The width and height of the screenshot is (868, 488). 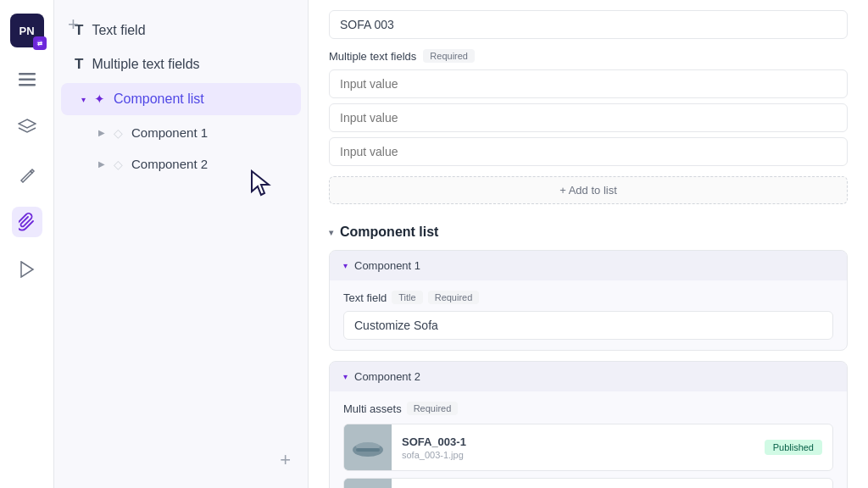 I want to click on component-2-body: Multi assets Required SOFA_003-1 sofa_00…, so click(x=588, y=440).